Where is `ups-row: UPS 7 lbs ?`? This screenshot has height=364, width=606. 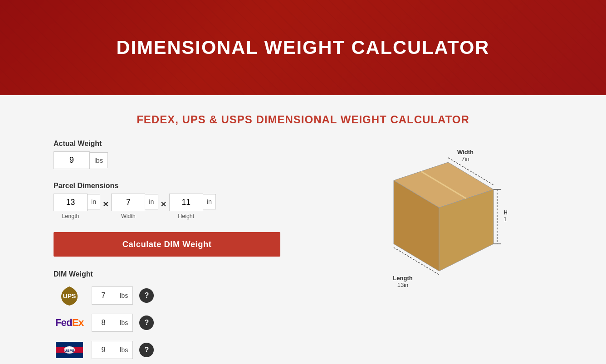 ups-row: UPS 7 lbs ? is located at coordinates (167, 296).